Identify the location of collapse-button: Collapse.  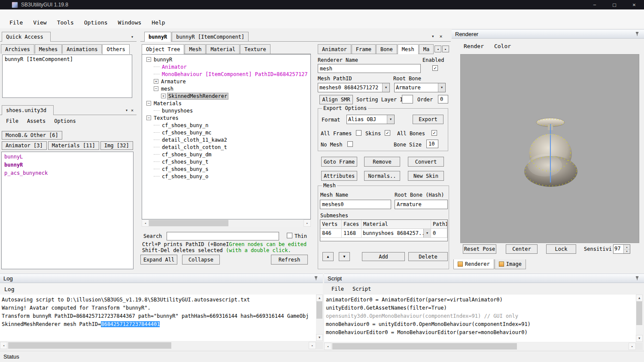
(201, 259).